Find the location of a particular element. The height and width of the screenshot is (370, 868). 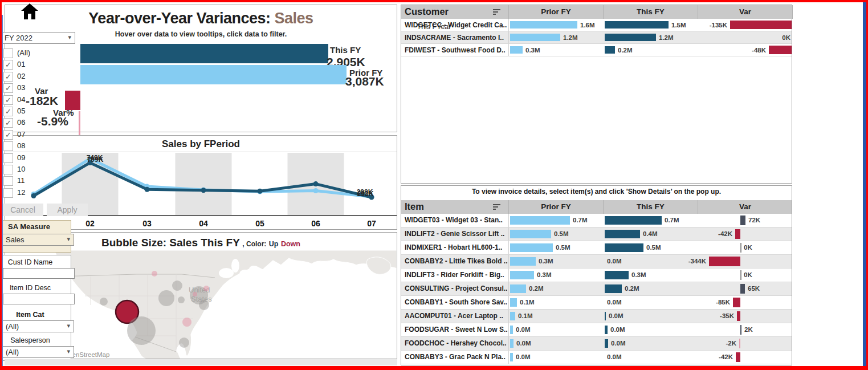

table-row: FOODCHOC - Hershey Chocol..0.0M0.0M-2K is located at coordinates (596, 344).